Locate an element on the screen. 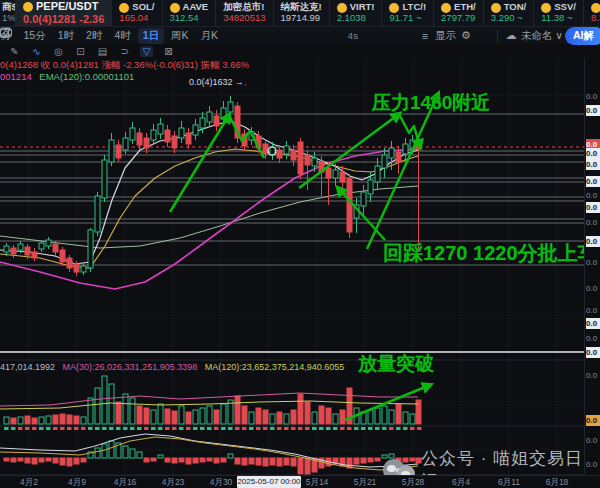 The image size is (600, 488). date-label: 4月2 is located at coordinates (29, 482).